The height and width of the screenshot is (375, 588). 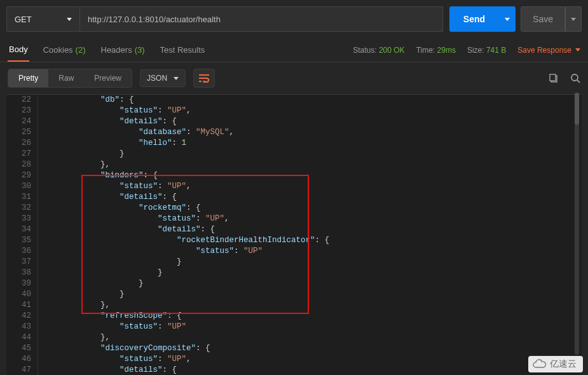 What do you see at coordinates (108, 78) in the screenshot?
I see `view-preview-button: Preview` at bounding box center [108, 78].